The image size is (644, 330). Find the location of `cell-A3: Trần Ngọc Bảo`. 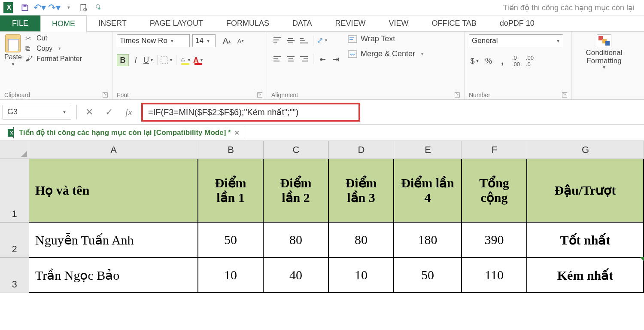

cell-A3: Trần Ngọc Bảo is located at coordinates (114, 275).